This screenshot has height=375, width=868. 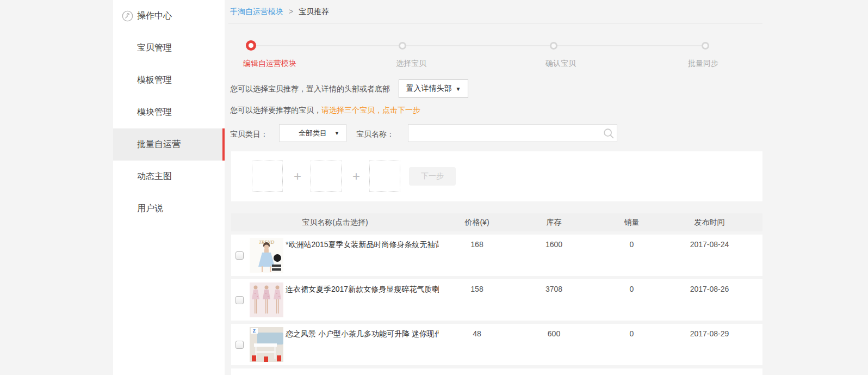 What do you see at coordinates (495, 52) in the screenshot?
I see `stepper: 编辑自运营模块 选择宝贝 确认宝贝 批量同步` at bounding box center [495, 52].